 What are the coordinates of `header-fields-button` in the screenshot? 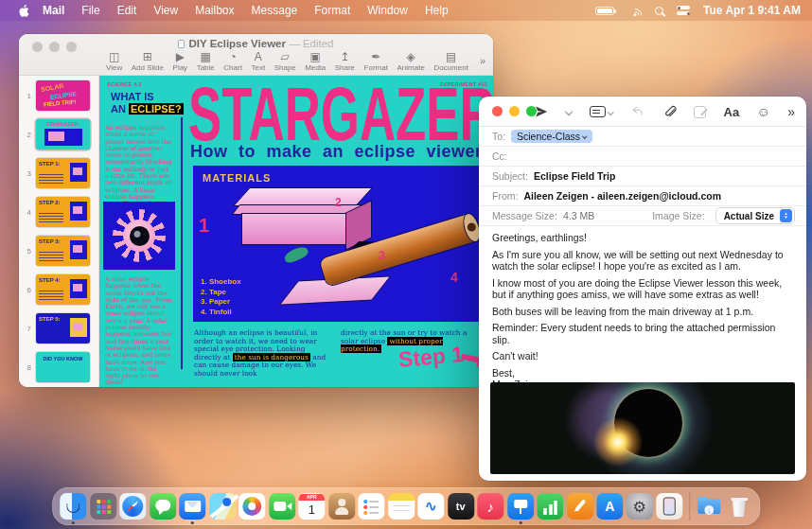 It's located at (602, 112).